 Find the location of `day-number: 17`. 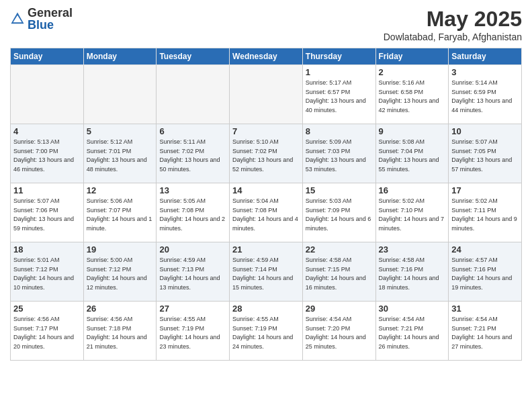

day-number: 17 is located at coordinates (485, 191).